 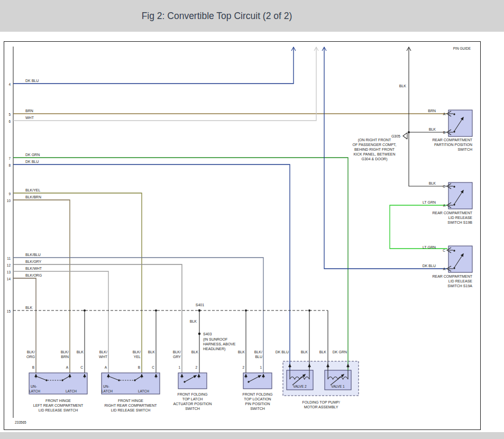 What do you see at coordinates (10, 114) in the screenshot?
I see `row-number: 5` at bounding box center [10, 114].